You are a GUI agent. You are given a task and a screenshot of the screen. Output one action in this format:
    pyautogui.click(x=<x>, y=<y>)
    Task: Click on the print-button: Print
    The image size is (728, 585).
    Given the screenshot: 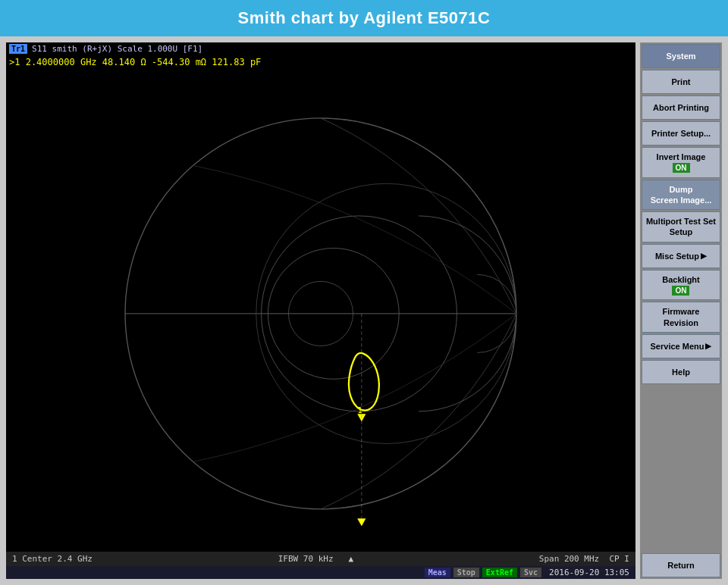 What is the action you would take?
    pyautogui.click(x=681, y=82)
    